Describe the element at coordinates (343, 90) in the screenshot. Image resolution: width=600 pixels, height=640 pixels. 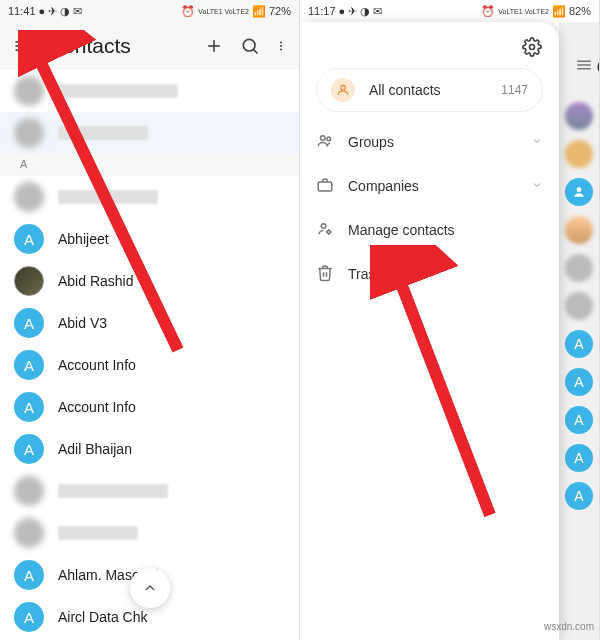
I see `person-icon` at that location.